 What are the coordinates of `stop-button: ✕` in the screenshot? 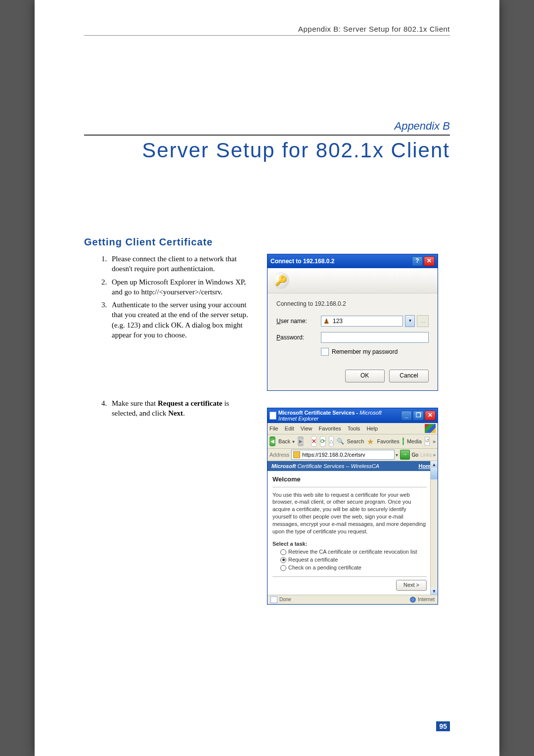 It's located at (314, 441).